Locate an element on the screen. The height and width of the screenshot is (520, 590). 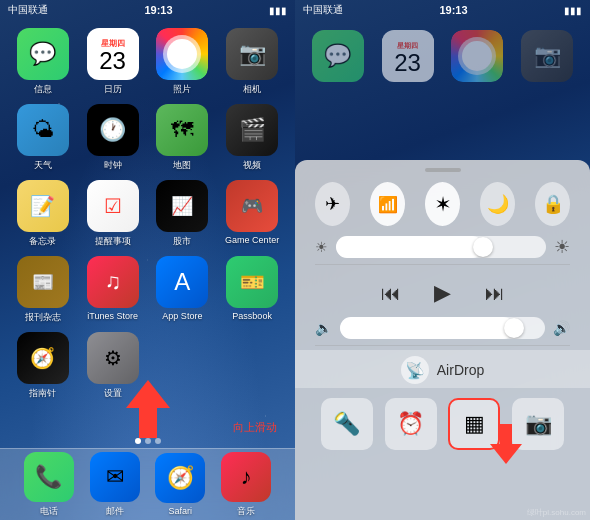
app-videos: 🎬 视频 is located at coordinates (252, 138).